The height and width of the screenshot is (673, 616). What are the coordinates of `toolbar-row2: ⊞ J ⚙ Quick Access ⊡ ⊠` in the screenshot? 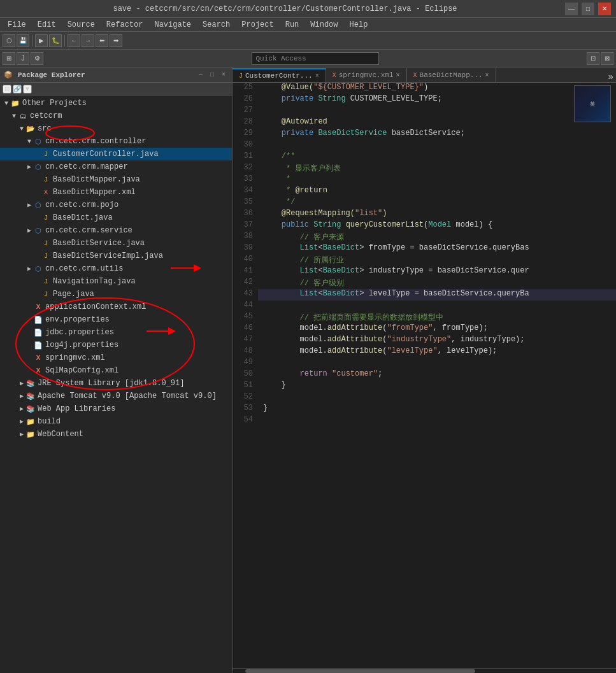 It's located at (308, 59).